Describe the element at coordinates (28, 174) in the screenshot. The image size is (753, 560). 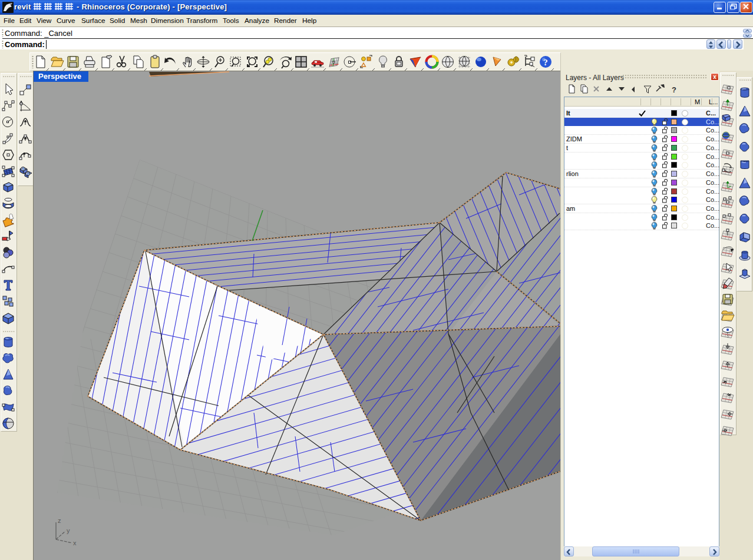
I see `svg-text: 2` at that location.